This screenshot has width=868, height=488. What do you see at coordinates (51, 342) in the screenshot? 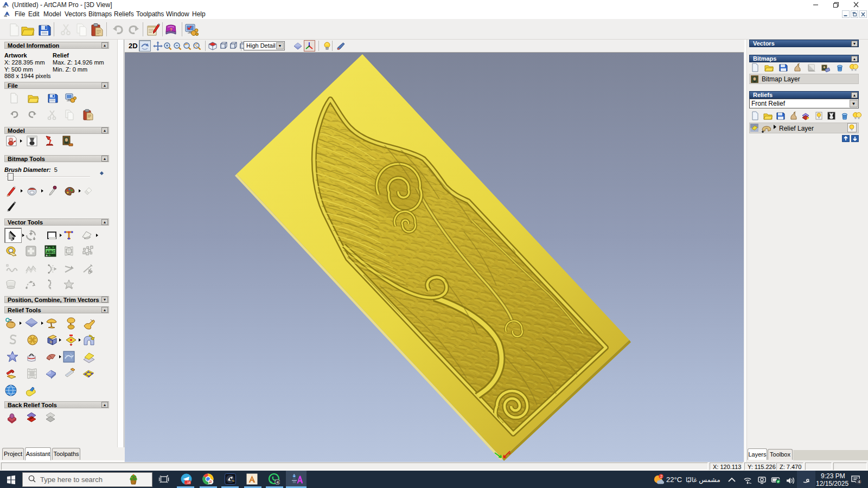
I see `svg-text: b` at bounding box center [51, 342].